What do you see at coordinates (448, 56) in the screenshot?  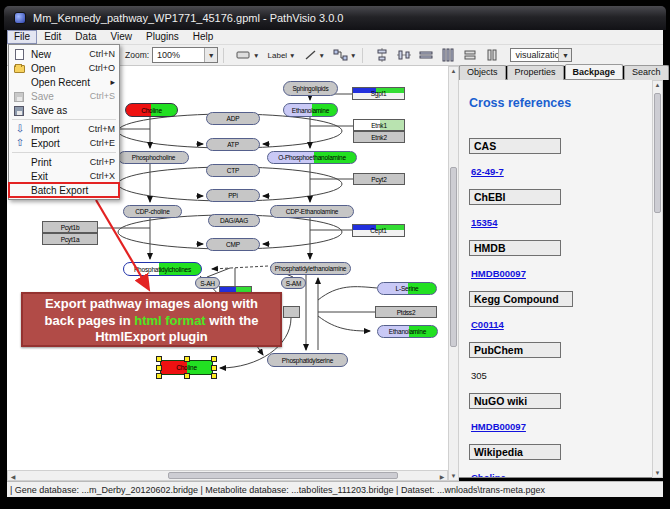 I see `distribute-vertical-icon` at bounding box center [448, 56].